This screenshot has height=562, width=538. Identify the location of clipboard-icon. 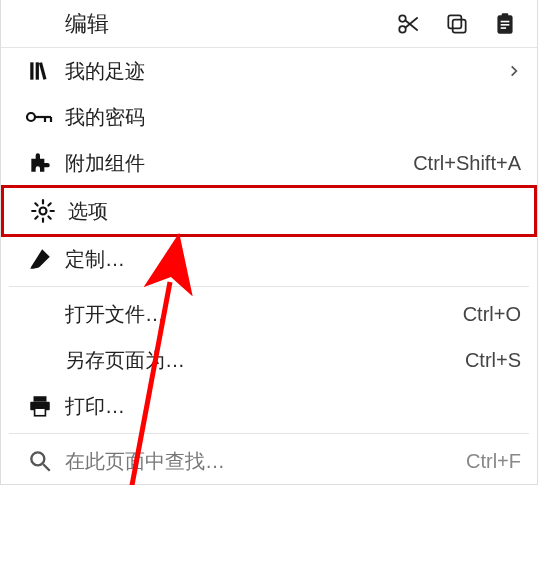
(505, 24).